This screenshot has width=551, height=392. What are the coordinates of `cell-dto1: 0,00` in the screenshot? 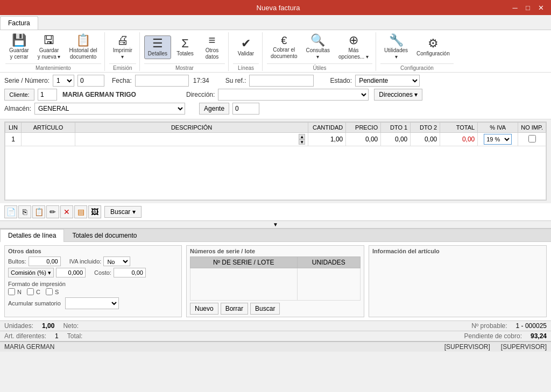 It's located at (396, 140).